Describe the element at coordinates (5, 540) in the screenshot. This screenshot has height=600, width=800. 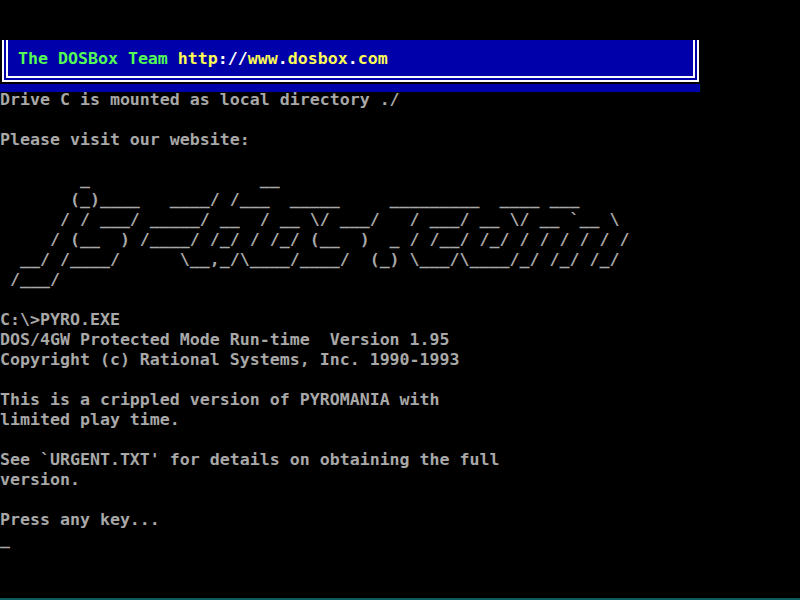
I see `text-cursor: _` at that location.